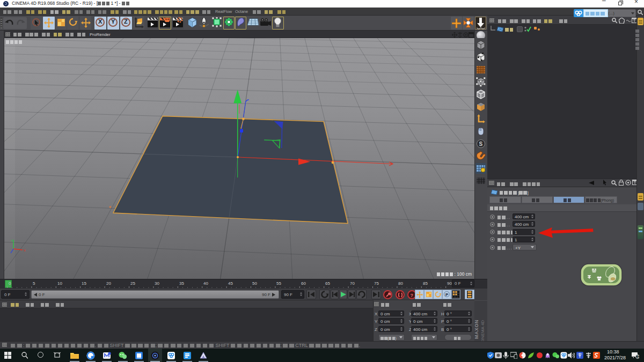  I want to click on svg-text: S, so click(481, 144).